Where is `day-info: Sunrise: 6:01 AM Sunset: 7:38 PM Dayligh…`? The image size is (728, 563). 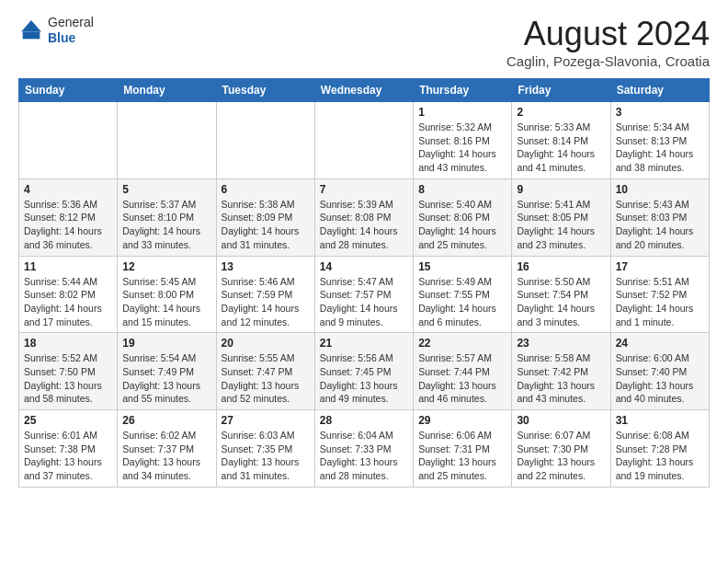 day-info: Sunrise: 6:01 AM Sunset: 7:38 PM Dayligh… is located at coordinates (68, 456).